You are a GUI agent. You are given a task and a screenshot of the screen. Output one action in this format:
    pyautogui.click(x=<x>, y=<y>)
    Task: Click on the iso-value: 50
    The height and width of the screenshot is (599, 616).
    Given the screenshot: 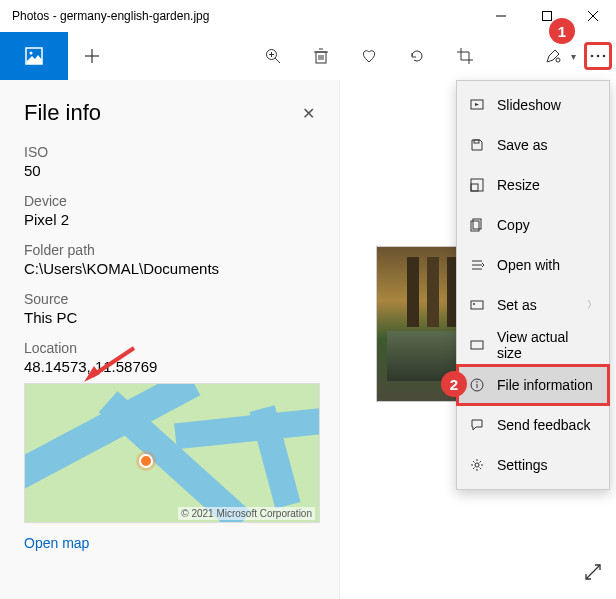 What is the action you would take?
    pyautogui.click(x=170, y=170)
    